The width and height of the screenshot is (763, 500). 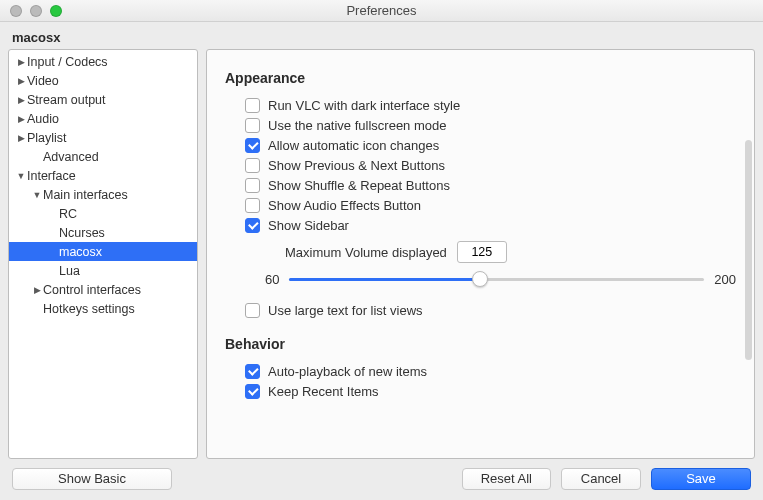 What do you see at coordinates (366, 252) in the screenshot?
I see `max-volume-label: Maximum Volume displayed` at bounding box center [366, 252].